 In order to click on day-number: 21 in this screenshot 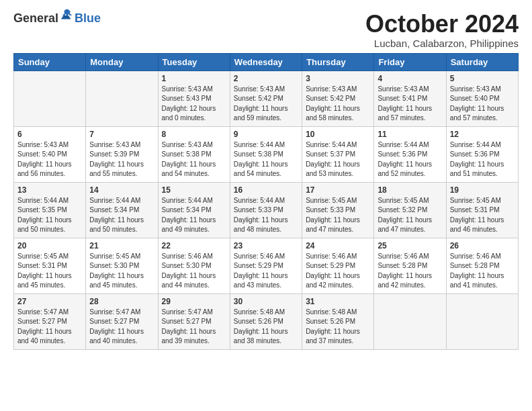, I will do `click(122, 246)`.